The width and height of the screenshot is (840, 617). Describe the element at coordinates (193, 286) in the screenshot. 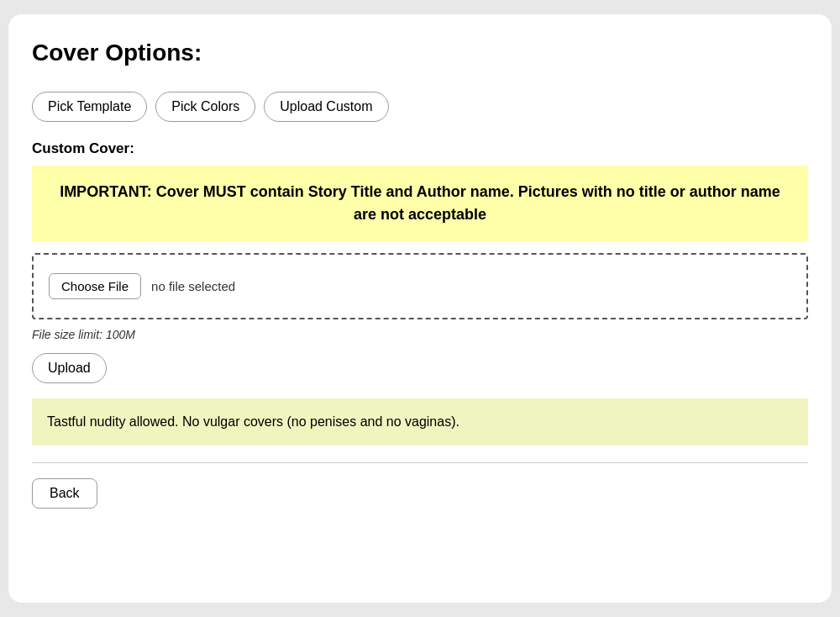

I see `file-status-text: no file selected` at that location.